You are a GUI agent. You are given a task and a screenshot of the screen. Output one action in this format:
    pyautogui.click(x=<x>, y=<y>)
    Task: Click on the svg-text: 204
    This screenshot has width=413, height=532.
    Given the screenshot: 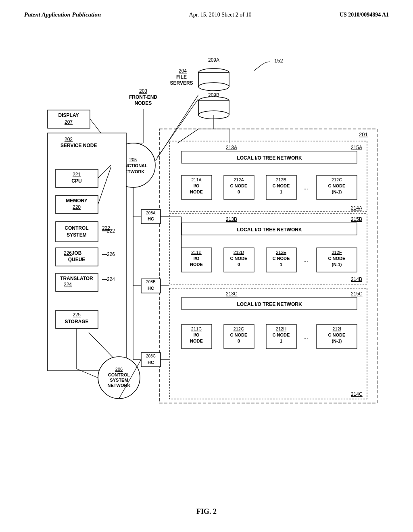 What is the action you would take?
    pyautogui.click(x=183, y=71)
    